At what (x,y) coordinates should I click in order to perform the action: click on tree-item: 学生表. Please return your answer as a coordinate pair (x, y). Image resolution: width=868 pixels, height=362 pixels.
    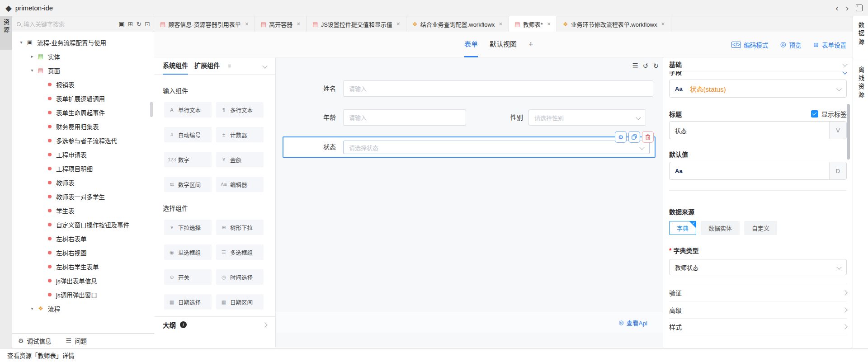
    Looking at the image, I should click on (83, 211).